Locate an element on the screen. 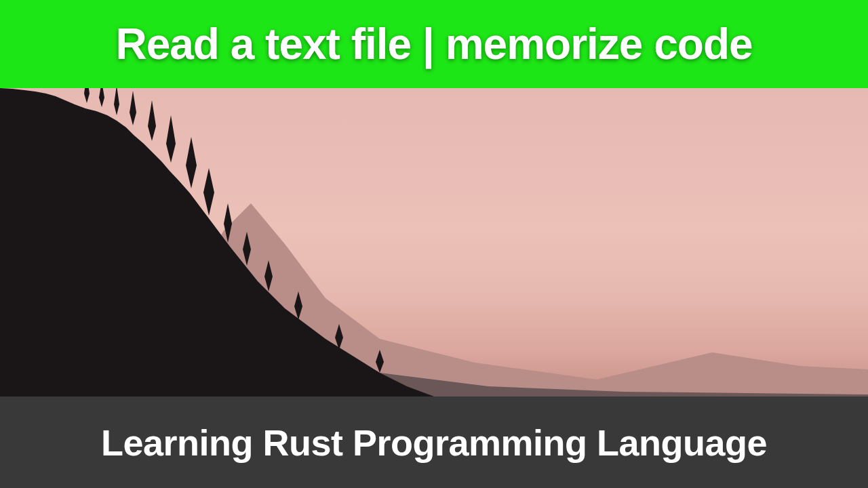 This screenshot has width=868, height=488. top-banner-title: Read a text file | memorize code is located at coordinates (434, 44).